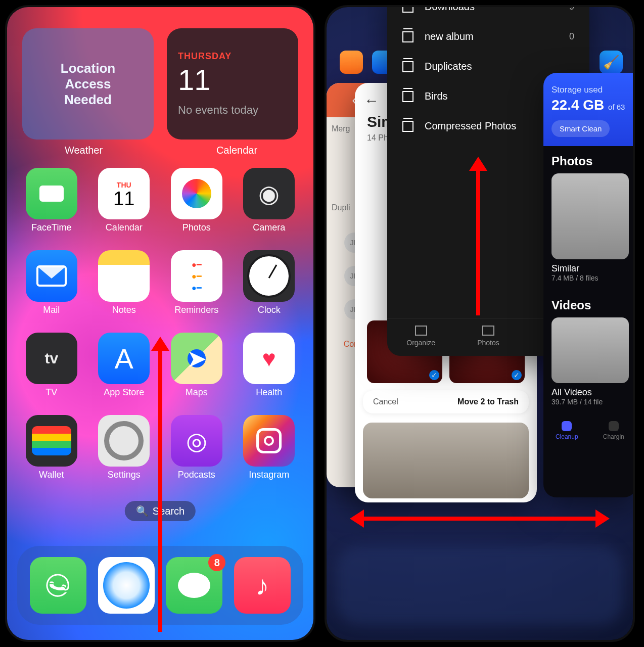 The image size is (644, 647). Describe the element at coordinates (194, 585) in the screenshot. I see `messages-icon` at that location.